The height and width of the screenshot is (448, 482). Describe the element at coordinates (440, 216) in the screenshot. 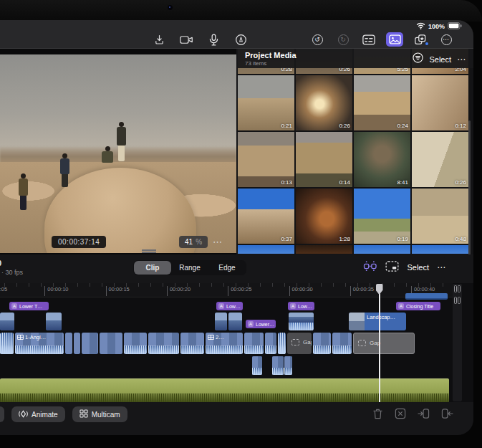

I see `media-thumbnail: 0:48` at that location.